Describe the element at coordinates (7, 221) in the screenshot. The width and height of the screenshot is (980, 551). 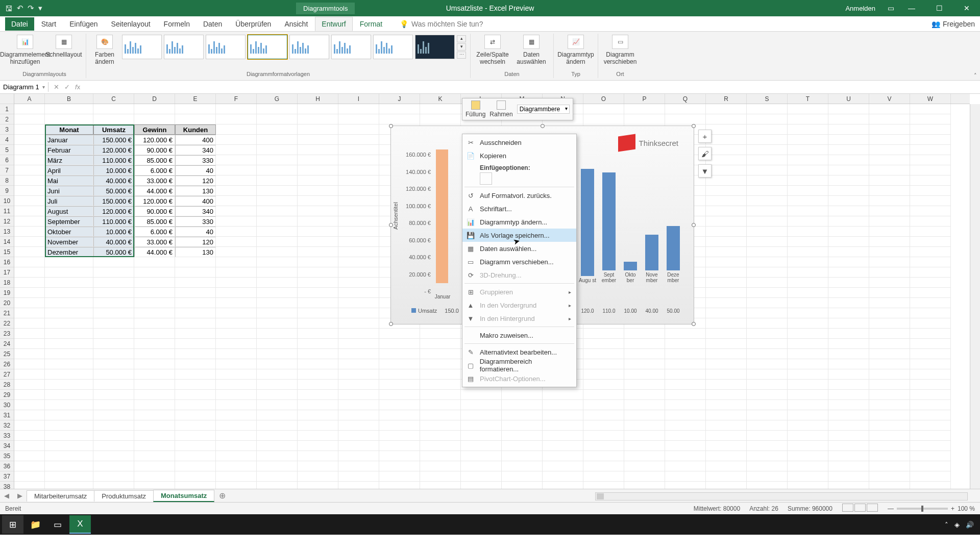
I see `row-header: 12` at that location.